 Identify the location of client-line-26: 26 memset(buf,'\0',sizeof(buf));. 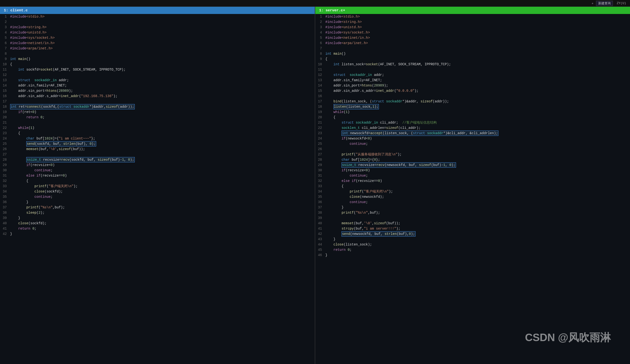
(158, 149).